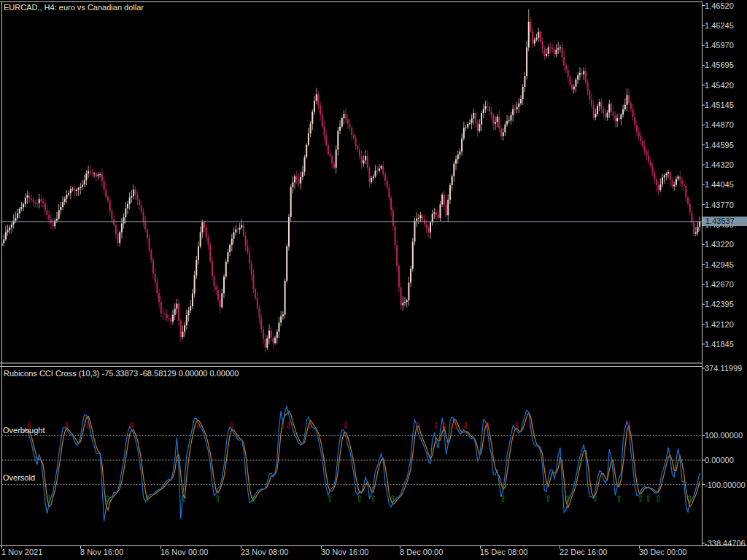  Describe the element at coordinates (719, 344) in the screenshot. I see `price-axis-label: 1.41845` at that location.